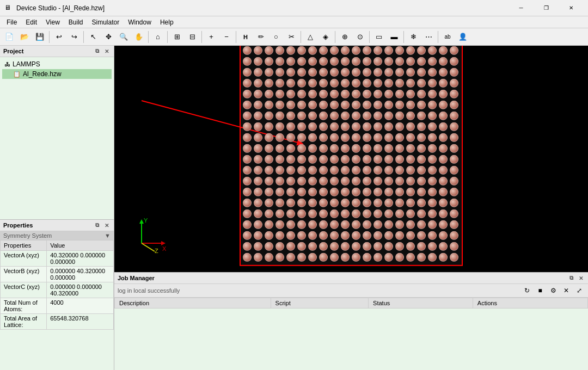 The image size is (588, 370). What do you see at coordinates (107, 51) in the screenshot?
I see `project-close-button: ✕` at bounding box center [107, 51].